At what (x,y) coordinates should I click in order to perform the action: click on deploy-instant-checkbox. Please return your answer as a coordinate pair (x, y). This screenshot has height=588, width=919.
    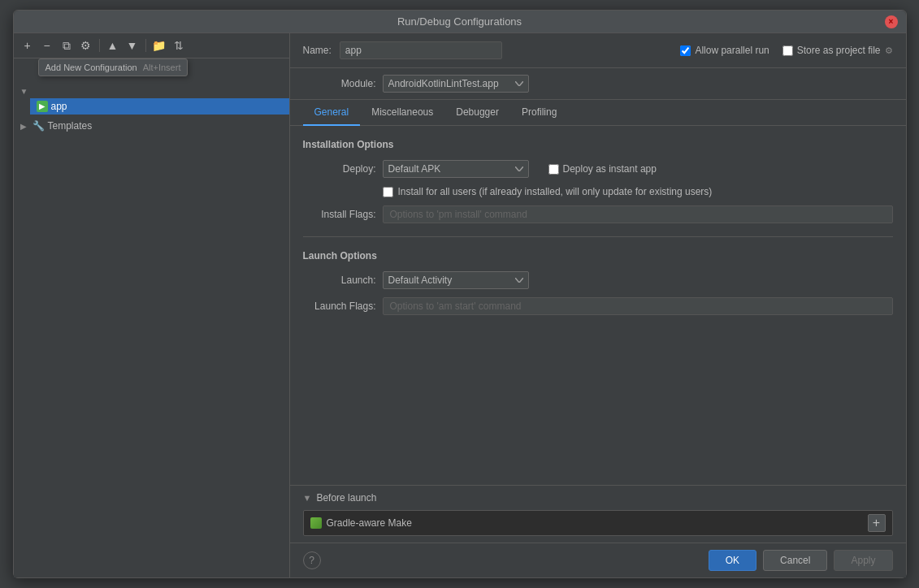
    Looking at the image, I should click on (554, 169).